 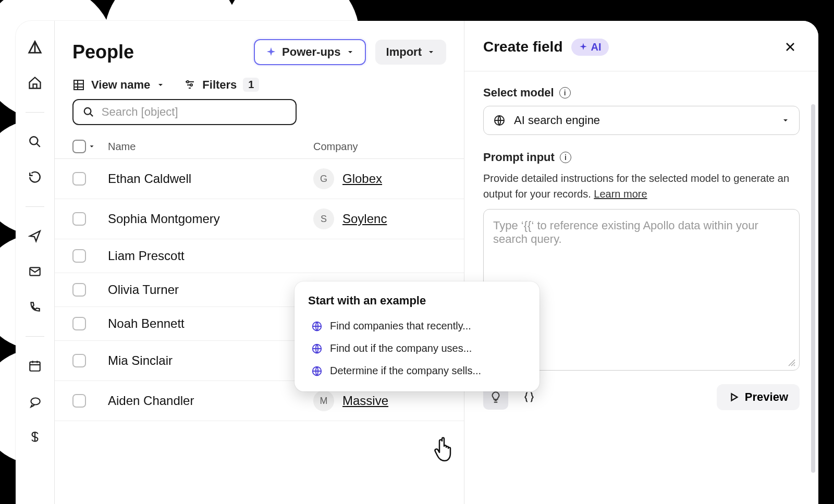 I want to click on example-item: Find out if the company uses..., so click(x=417, y=348).